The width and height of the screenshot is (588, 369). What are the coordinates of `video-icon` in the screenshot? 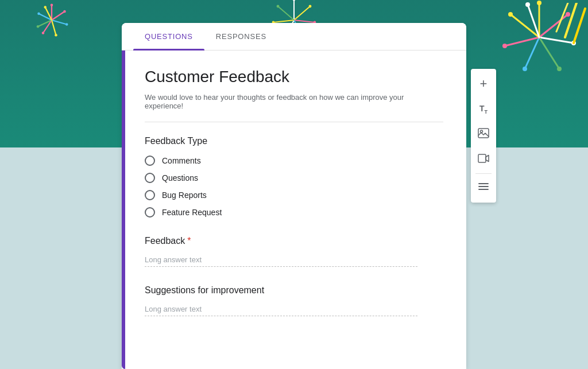 It's located at (483, 160).